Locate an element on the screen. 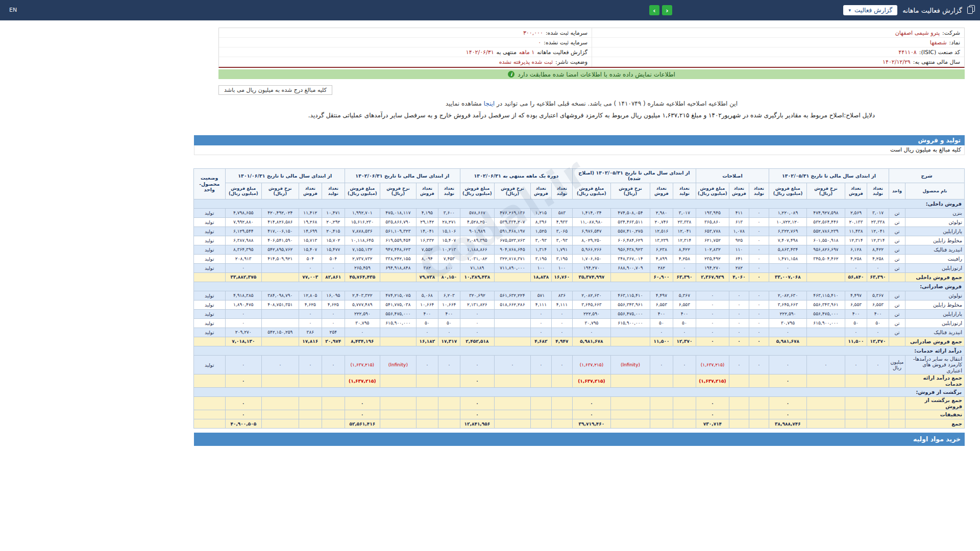 The height and width of the screenshot is (551, 980). value-cell: ۲,۴۵۲,۵۱۸ is located at coordinates (477, 341).